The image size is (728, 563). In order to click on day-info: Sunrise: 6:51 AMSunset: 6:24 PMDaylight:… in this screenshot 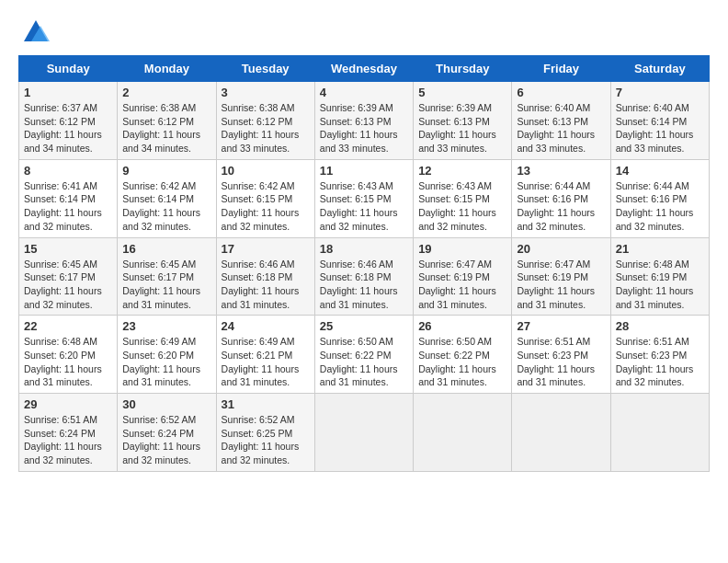, I will do `click(68, 440)`.